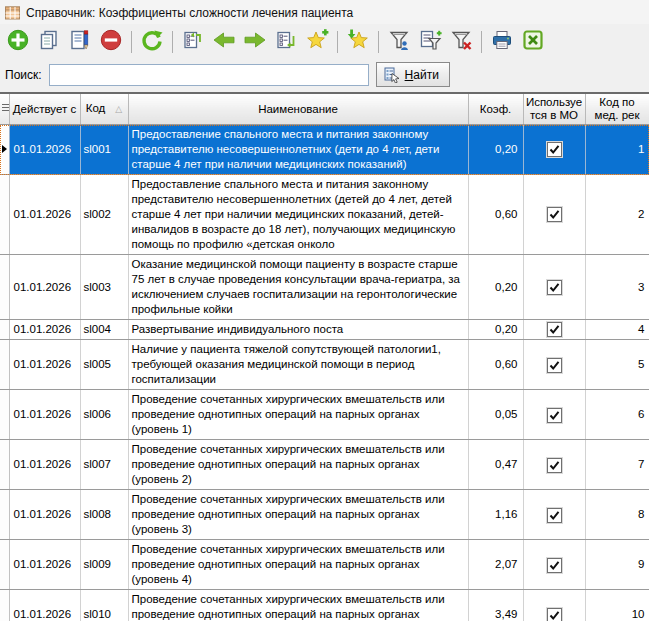  Describe the element at coordinates (324, 465) in the screenshot. I see `table-row: 01.01.2026sl007Проведение сочетанных хир…` at that location.